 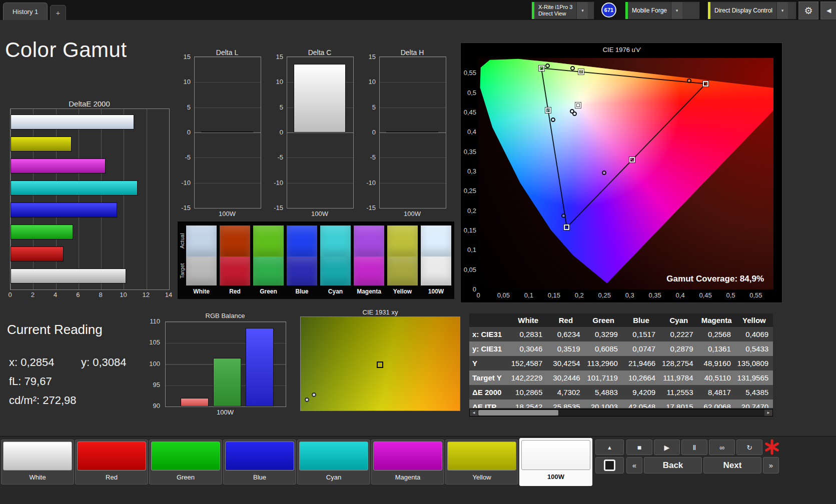 What do you see at coordinates (123, 295) in the screenshot?
I see `x-tick-label: 10` at bounding box center [123, 295].